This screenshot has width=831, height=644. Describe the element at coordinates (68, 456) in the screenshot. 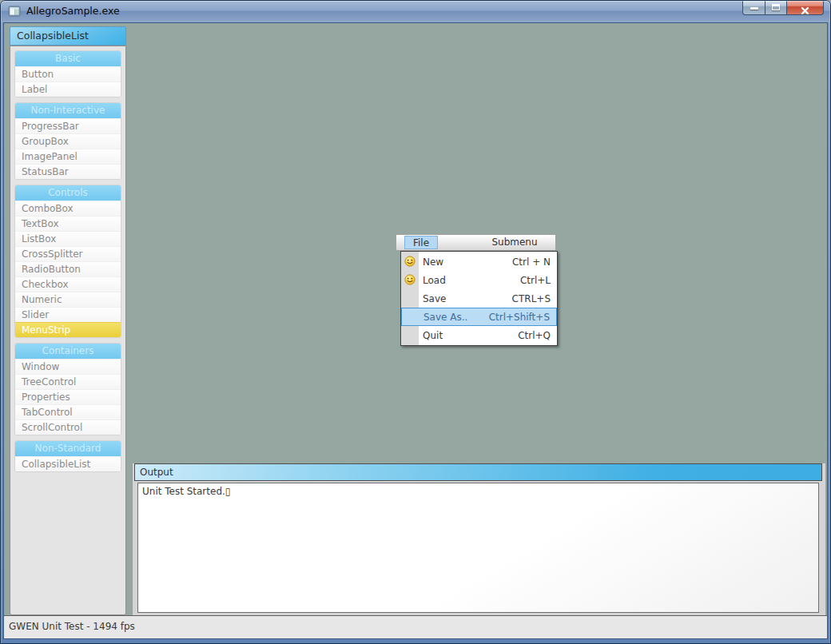

I see `sidebar-section: Non-Standard CollapsibleList` at that location.